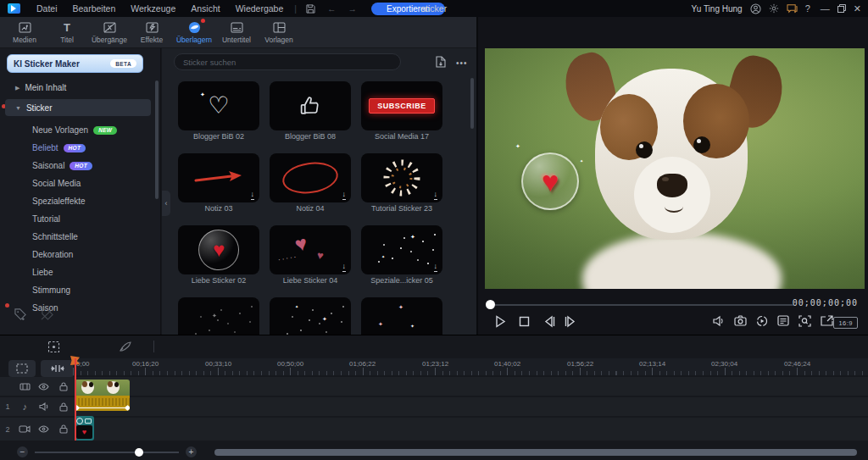  I want to click on sidebar-item-saisonal: Saisonal HOT, so click(63, 166).